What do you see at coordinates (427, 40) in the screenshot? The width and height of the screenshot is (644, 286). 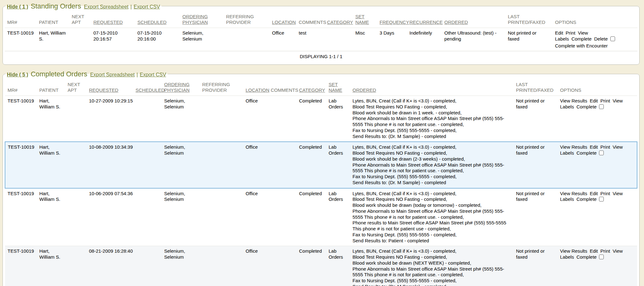 I see `cell-recurrence: Indefinitely` at bounding box center [427, 40].